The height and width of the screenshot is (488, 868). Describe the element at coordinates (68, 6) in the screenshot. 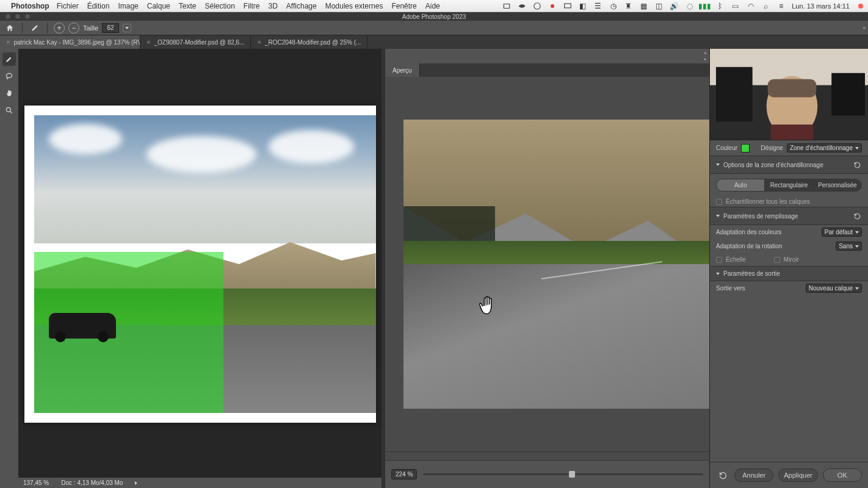

I see `menu-file: Fichier` at that location.